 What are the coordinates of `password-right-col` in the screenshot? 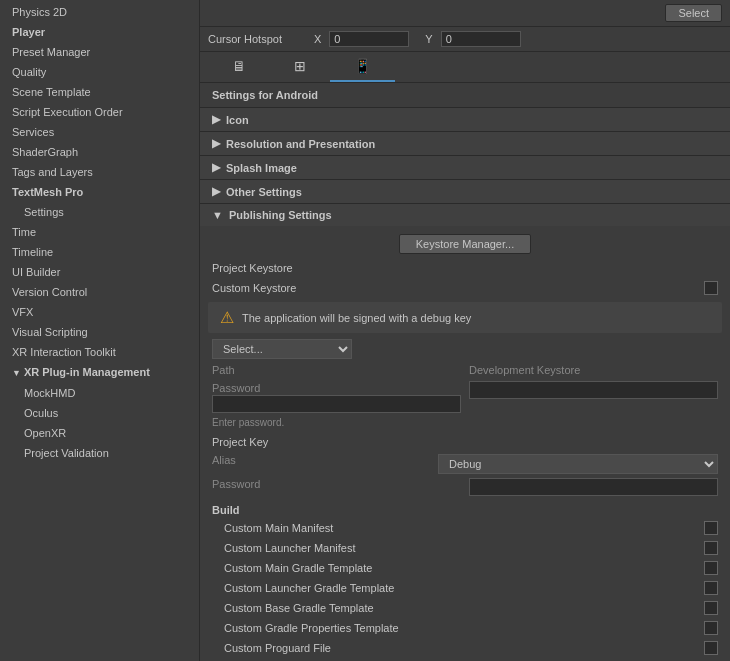 It's located at (594, 397).